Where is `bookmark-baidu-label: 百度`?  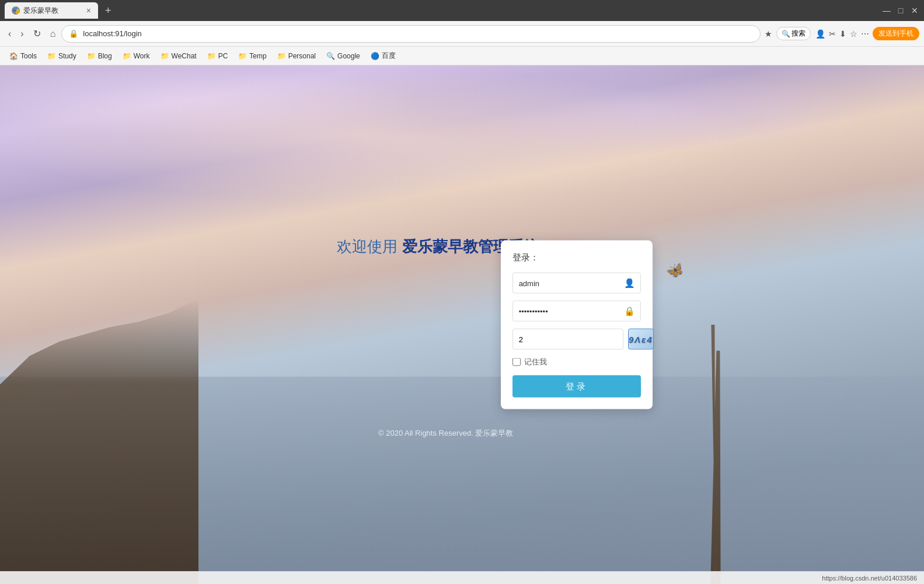 bookmark-baidu-label: 百度 is located at coordinates (389, 56).